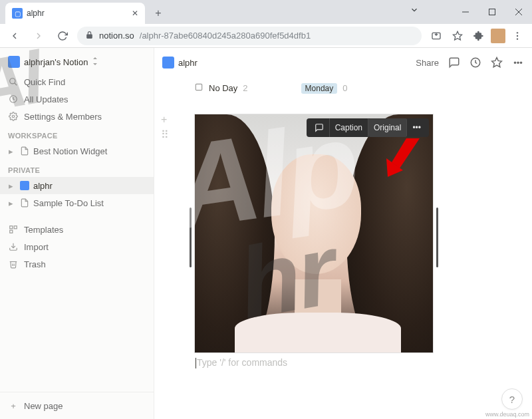 The image size is (532, 419). Describe the element at coordinates (14, 62) in the screenshot. I see `workspace-icon` at that location.